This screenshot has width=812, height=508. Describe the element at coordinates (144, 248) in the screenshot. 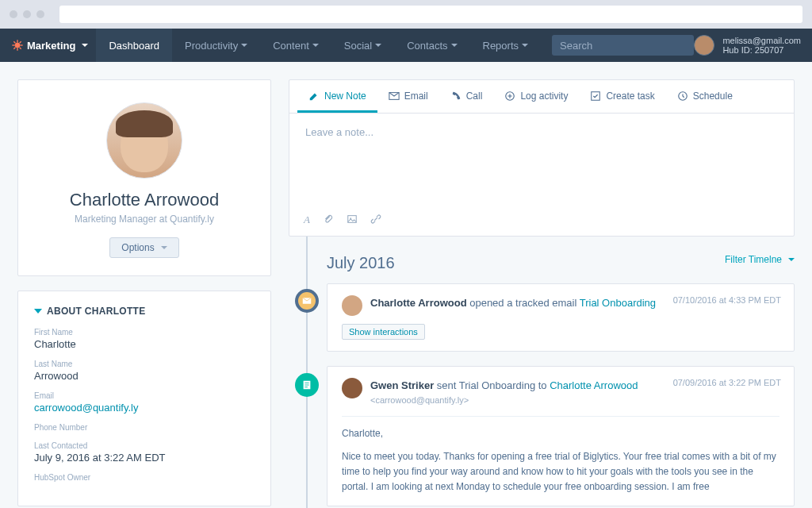

I see `options-button: Options` at that location.